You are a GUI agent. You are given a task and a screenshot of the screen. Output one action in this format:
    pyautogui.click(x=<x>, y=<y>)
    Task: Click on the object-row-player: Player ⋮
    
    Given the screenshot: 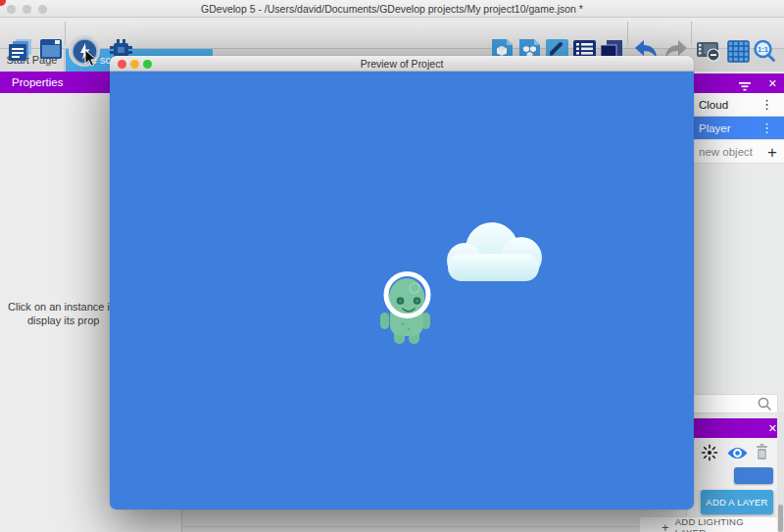 What is the action you would take?
    pyautogui.click(x=735, y=128)
    